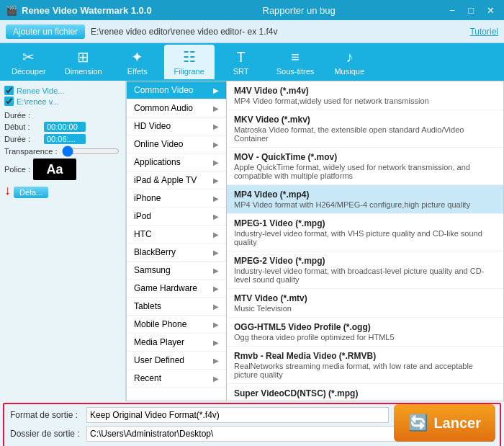  I want to click on add-file-button: Ajouter un fichier, so click(45, 32).